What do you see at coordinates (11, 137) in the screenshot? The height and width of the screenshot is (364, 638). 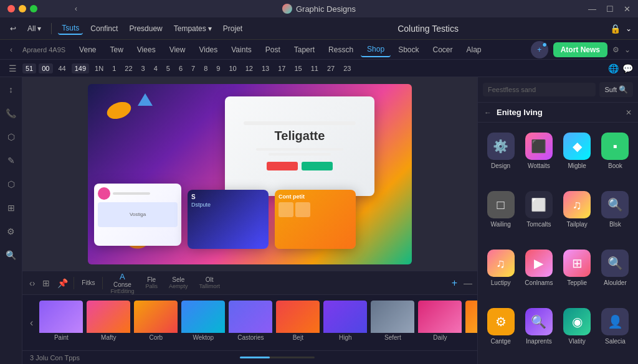 I see `sidebar-tool-3: ⬡` at bounding box center [11, 137].